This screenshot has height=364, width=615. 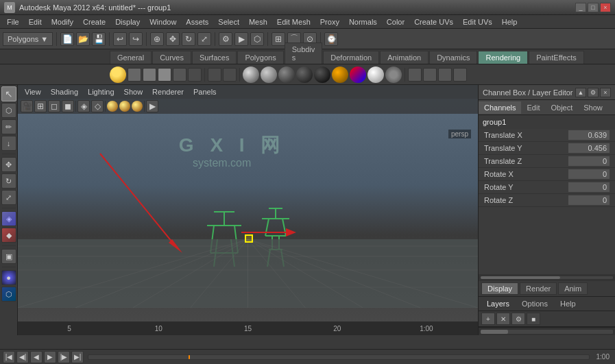 I want to click on ch-scroll-up-icon: ▲, so click(x=581, y=93).